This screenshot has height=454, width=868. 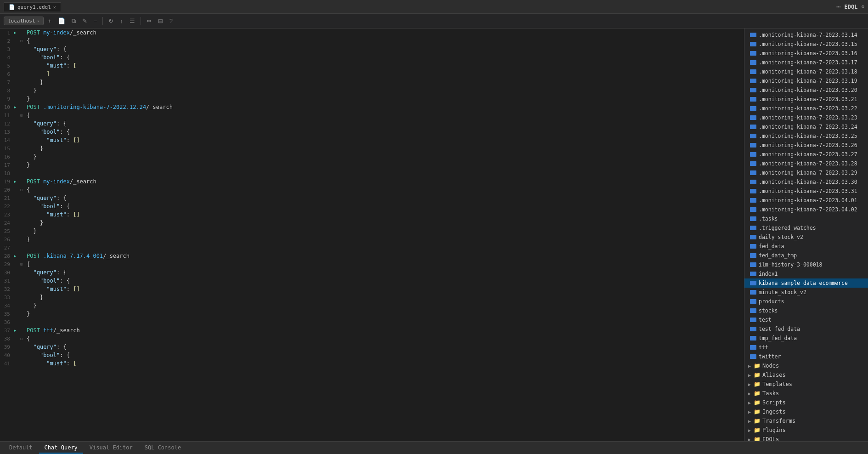 What do you see at coordinates (385, 66) in the screenshot?
I see `line-content: "must": [` at bounding box center [385, 66].